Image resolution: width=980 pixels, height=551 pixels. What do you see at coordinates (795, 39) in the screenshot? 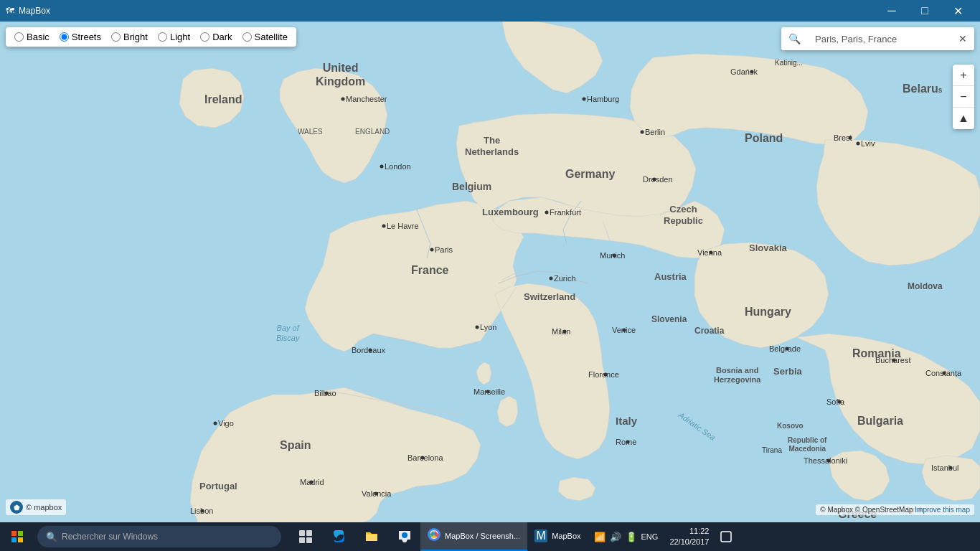
I see `search-button: 🔍` at bounding box center [795, 39].